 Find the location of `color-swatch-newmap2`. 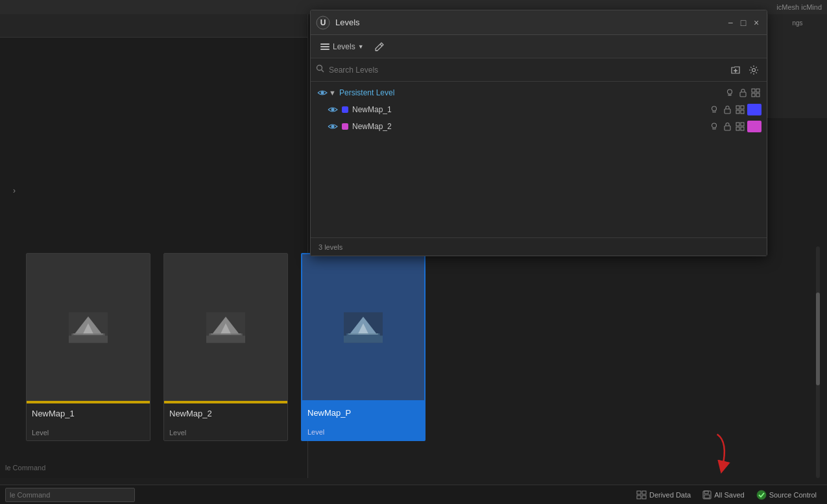

color-swatch-newmap2 is located at coordinates (754, 126).